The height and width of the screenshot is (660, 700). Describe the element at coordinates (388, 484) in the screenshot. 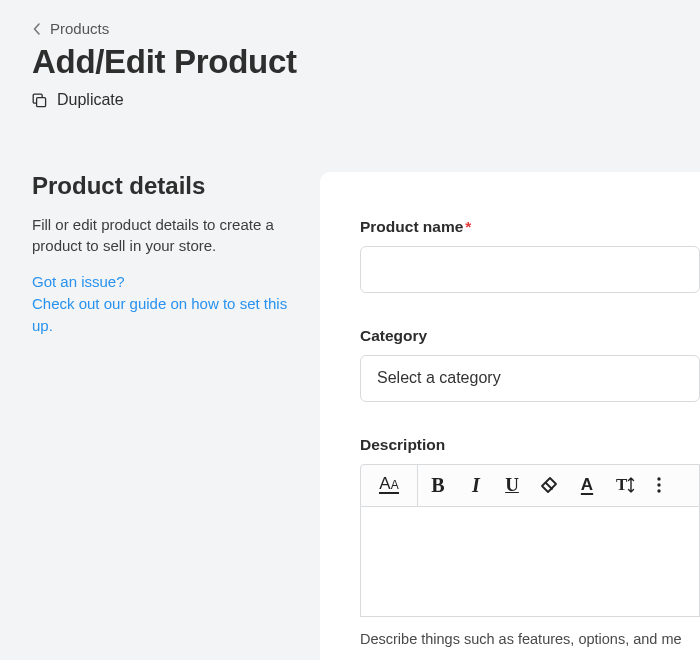

I see `fontstyle-icon: AA` at that location.